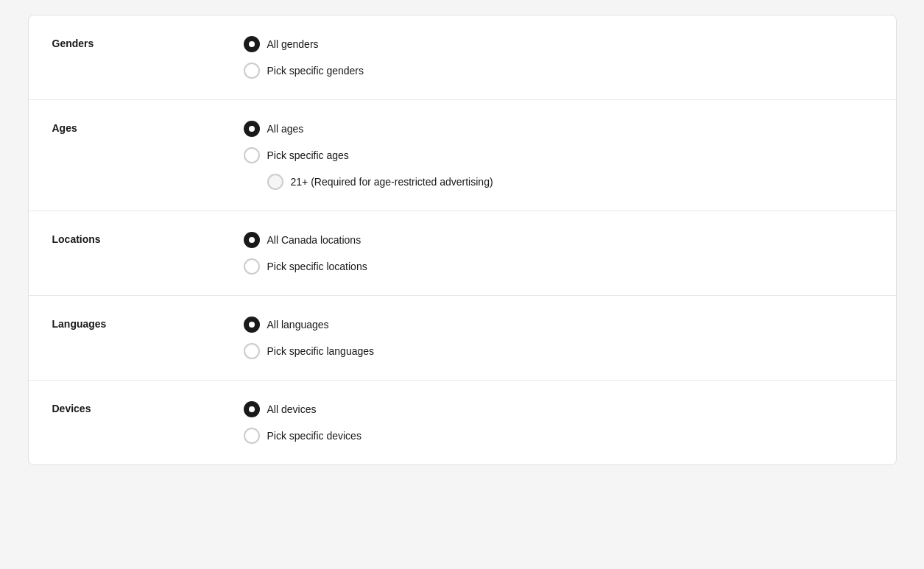 The width and height of the screenshot is (924, 569). What do you see at coordinates (306, 253) in the screenshot?
I see `options-locations: All Canada locationsPick specific locati…` at bounding box center [306, 253].